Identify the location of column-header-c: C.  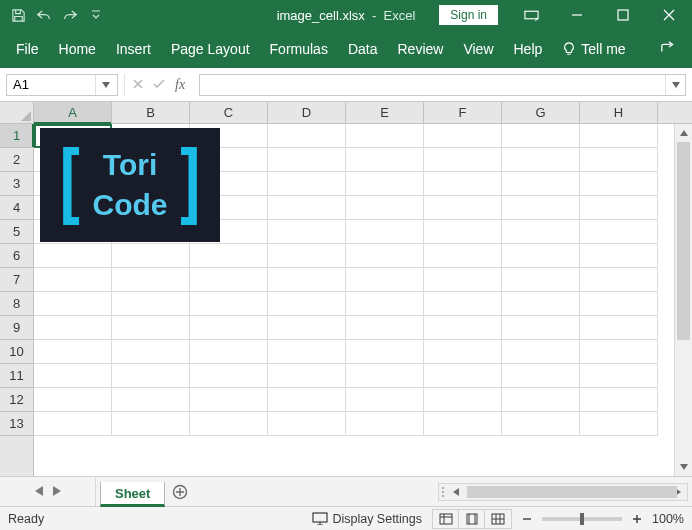
(229, 112).